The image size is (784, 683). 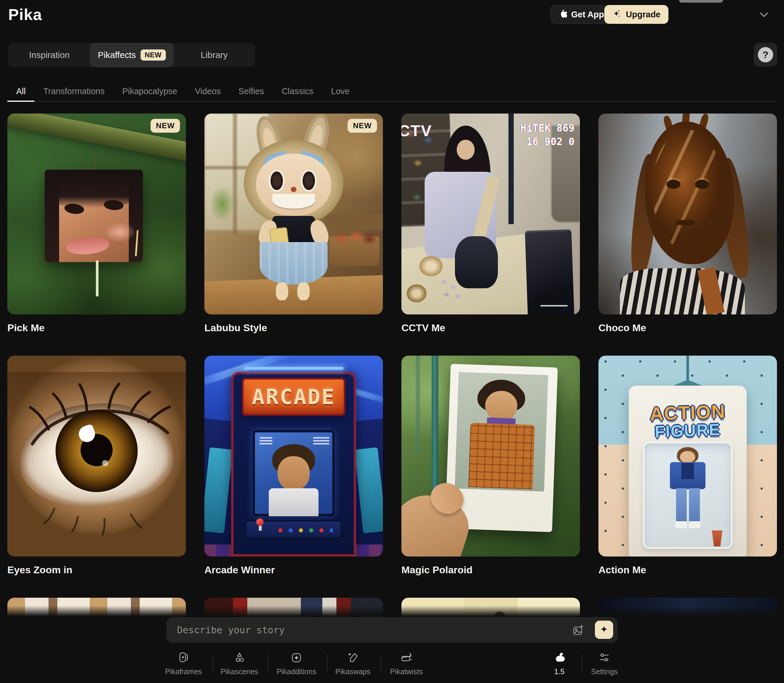 What do you see at coordinates (97, 456) in the screenshot?
I see `eyelashes-graphic` at bounding box center [97, 456].